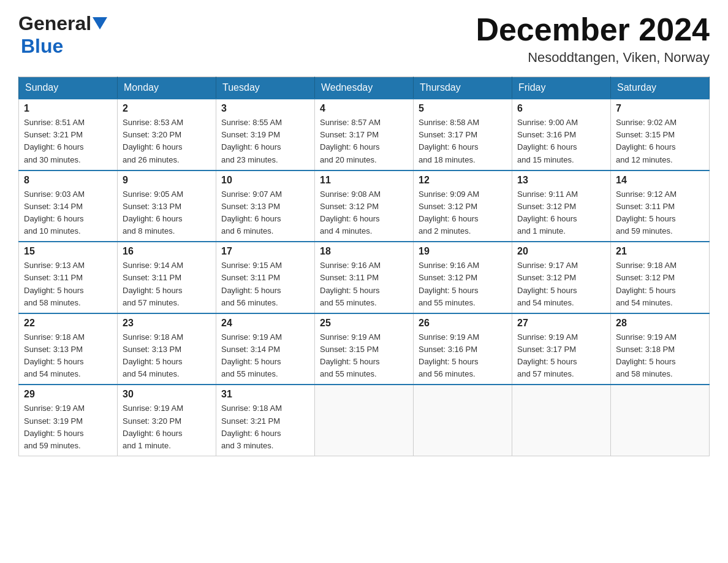  What do you see at coordinates (69, 420) in the screenshot?
I see `table-row: 29Sunrise: 9:19 AMSunset: 3:19 PMDayligh…` at bounding box center [69, 420].